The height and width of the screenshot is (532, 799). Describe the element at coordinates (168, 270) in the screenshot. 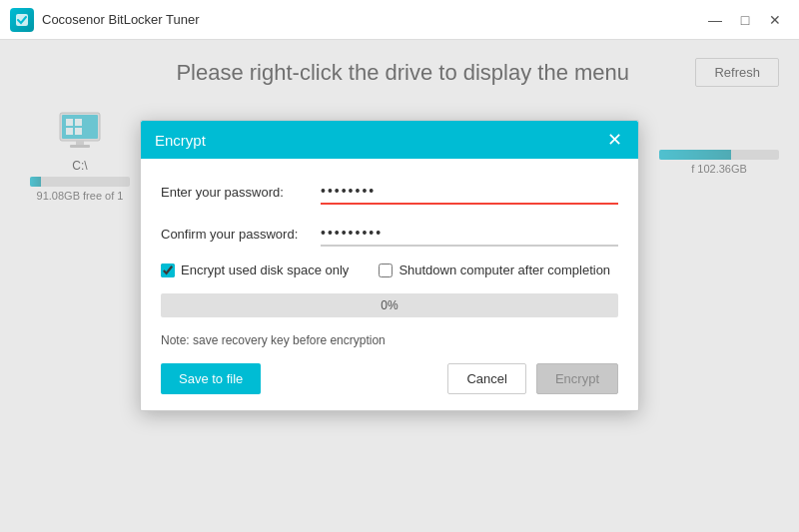

I see `encrypt-disk-checkbox` at that location.